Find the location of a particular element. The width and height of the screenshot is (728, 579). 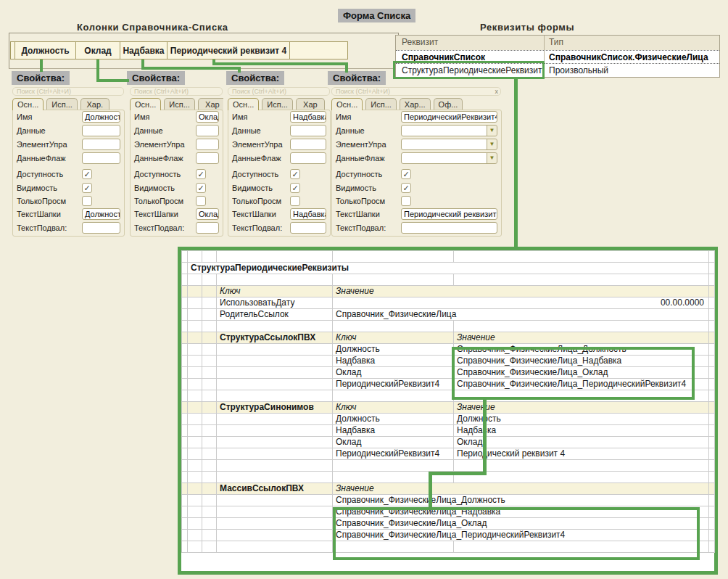

property-checkbox-Доступность: ✓ is located at coordinates (87, 174).